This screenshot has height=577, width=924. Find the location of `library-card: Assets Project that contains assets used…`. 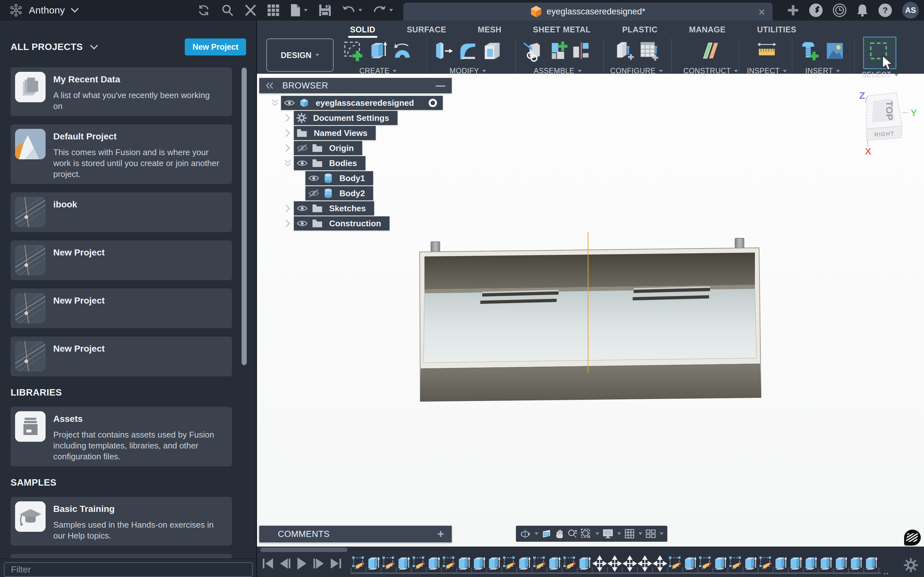

library-card: Assets Project that contains assets used… is located at coordinates (121, 437).